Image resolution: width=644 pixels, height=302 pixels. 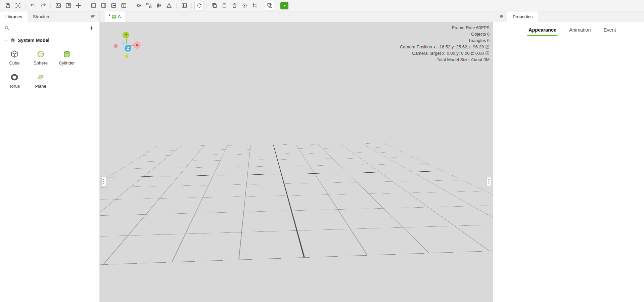 What do you see at coordinates (149, 6) in the screenshot?
I see `node-graph-button` at bounding box center [149, 6].